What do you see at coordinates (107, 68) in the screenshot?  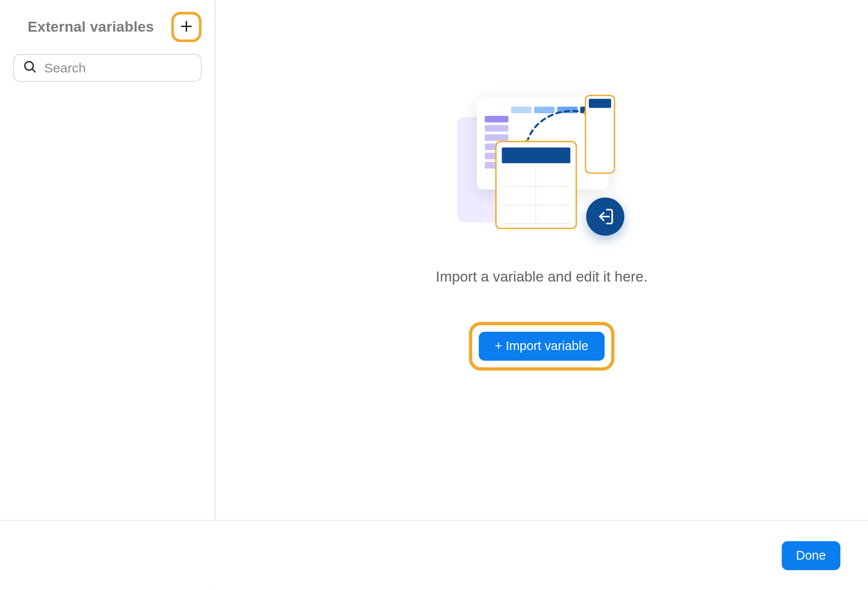 I see `search-input` at bounding box center [107, 68].